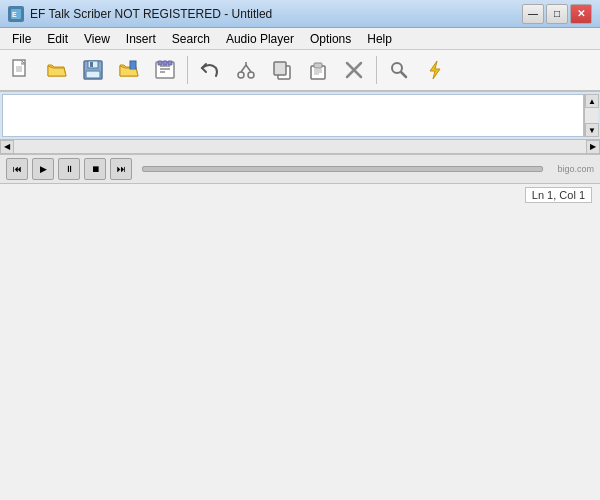  I want to click on title-left: E EF Talk Scriber NOT REGISTERED - Untit…, so click(140, 14).